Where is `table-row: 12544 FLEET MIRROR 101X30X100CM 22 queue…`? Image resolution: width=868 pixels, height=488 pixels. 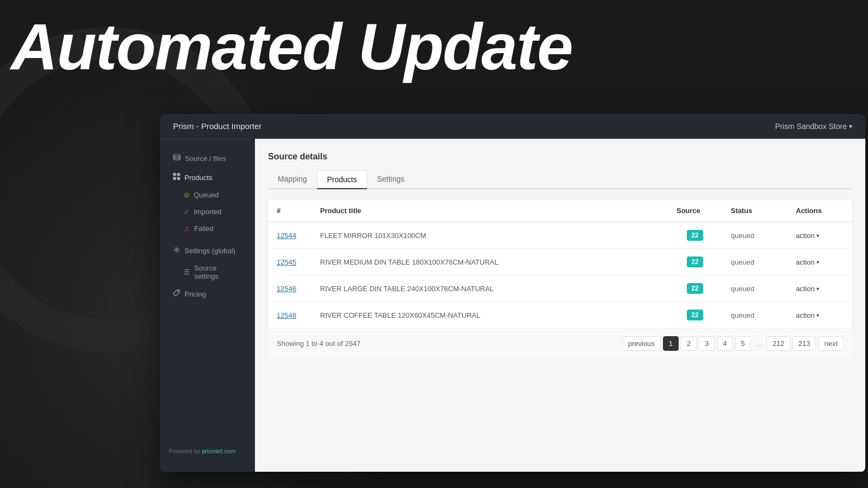
table-row: 12544 FLEET MIRROR 101X30X100CM 22 queue… is located at coordinates (560, 235).